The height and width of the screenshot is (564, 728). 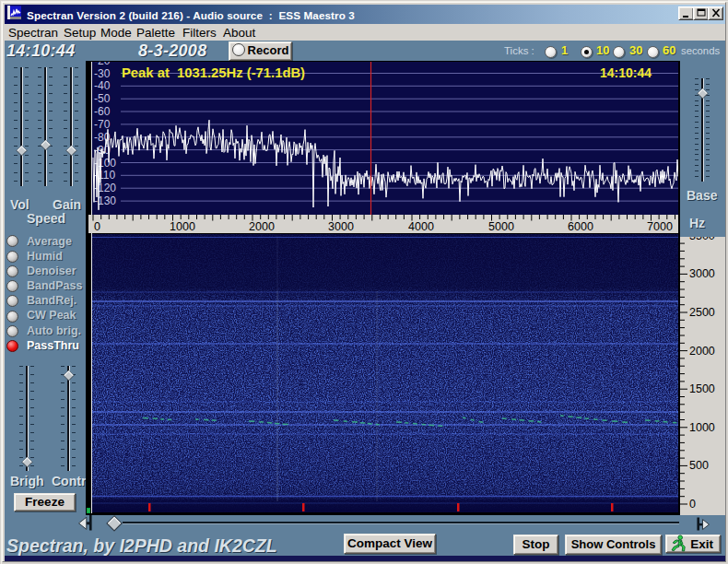 I want to click on svg-text: 5000, so click(x=501, y=227).